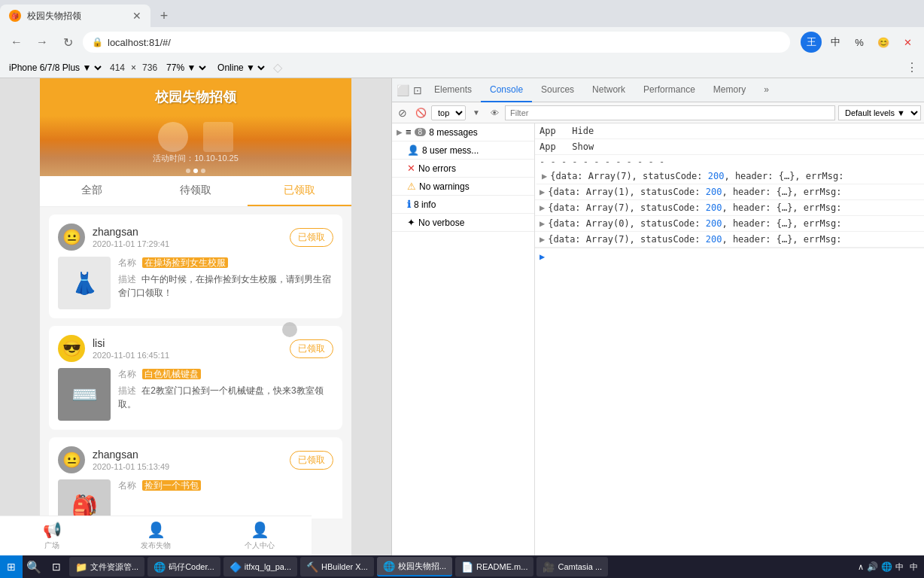 The height and width of the screenshot is (578, 924). I want to click on list-item: 😎 lisi 2020-11-01 16:45:11 已领取 ⌨️, so click(196, 378).